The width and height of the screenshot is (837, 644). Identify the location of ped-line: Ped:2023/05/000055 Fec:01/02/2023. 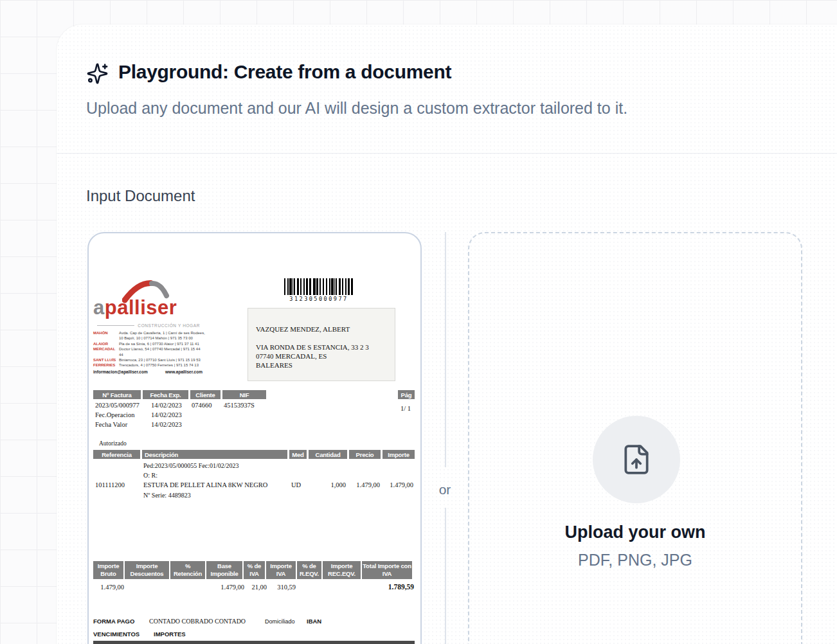
(192, 465).